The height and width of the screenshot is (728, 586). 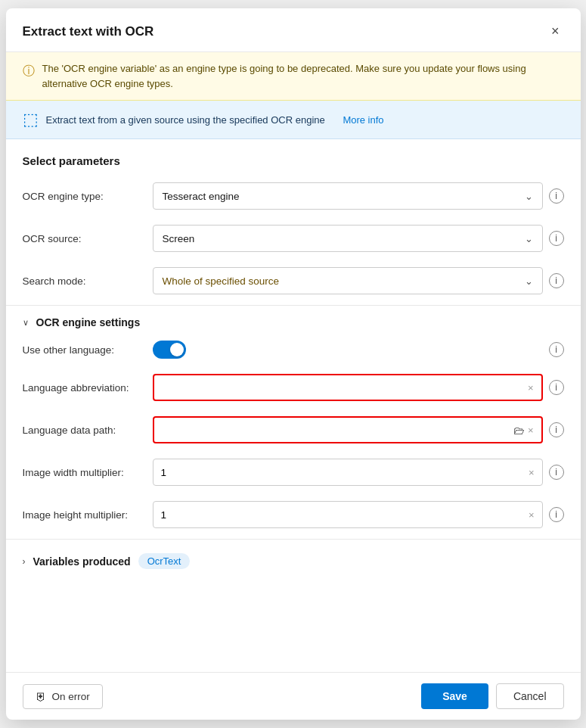 What do you see at coordinates (293, 157) in the screenshot?
I see `select-parameters-heading: Select parameters` at bounding box center [293, 157].